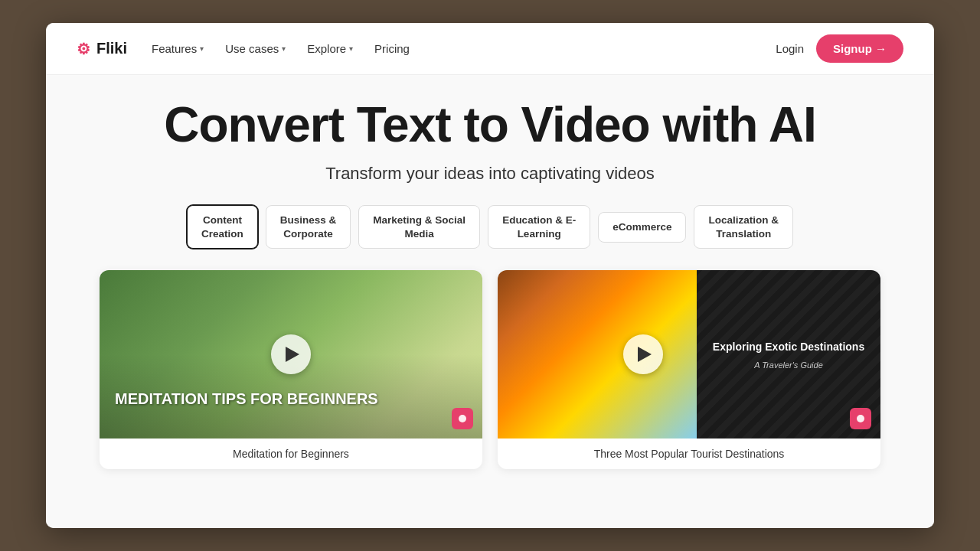 This screenshot has height=551, width=980. Describe the element at coordinates (689, 354) in the screenshot. I see `thumbnail-bg-travel: Exploring Exotic Destinations A Traveler…` at that location.